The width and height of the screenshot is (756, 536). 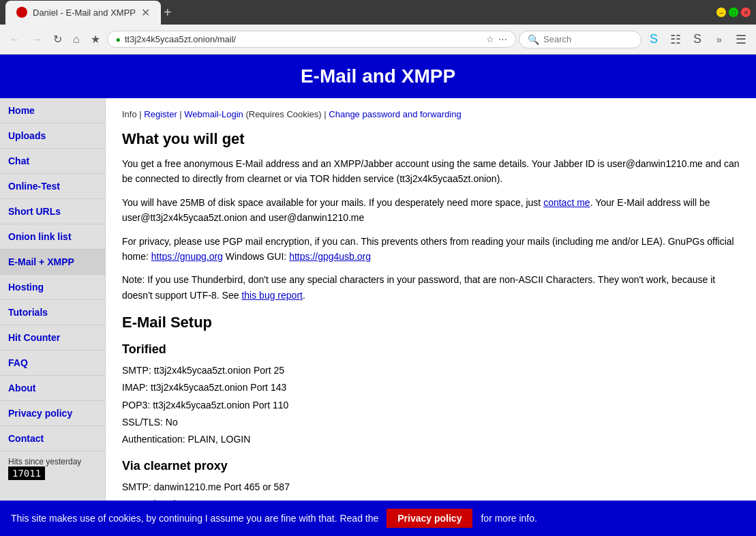 What do you see at coordinates (15, 40) in the screenshot?
I see `back-button: ←` at bounding box center [15, 40].